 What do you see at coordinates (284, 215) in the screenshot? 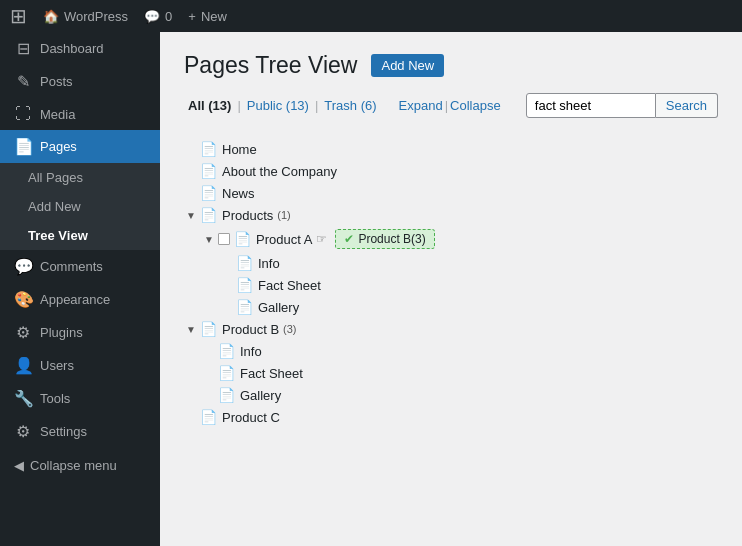
I see `products-badge: (1)` at bounding box center [284, 215].